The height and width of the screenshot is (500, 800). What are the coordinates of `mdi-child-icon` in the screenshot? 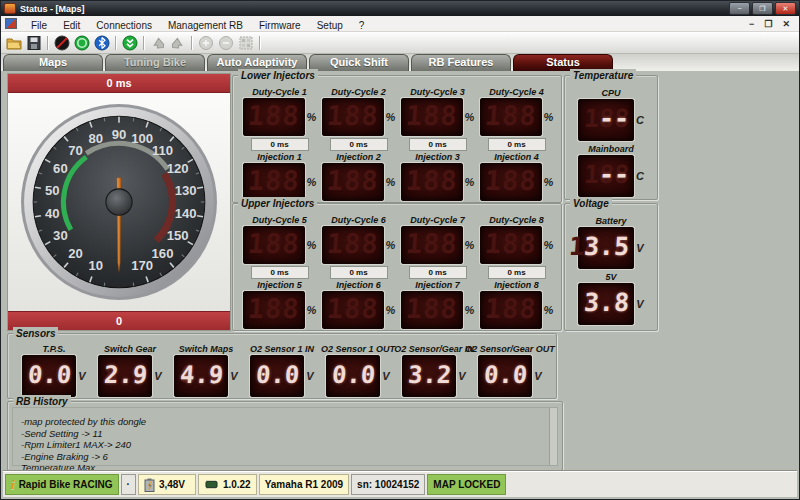 It's located at (11, 24).